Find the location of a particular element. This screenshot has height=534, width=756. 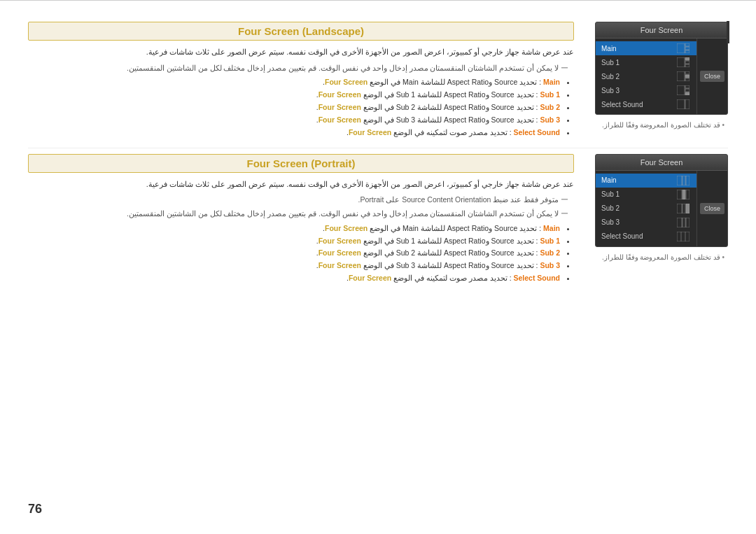

bullet-label-sub2-p: Sub 2 is located at coordinates (550, 253).